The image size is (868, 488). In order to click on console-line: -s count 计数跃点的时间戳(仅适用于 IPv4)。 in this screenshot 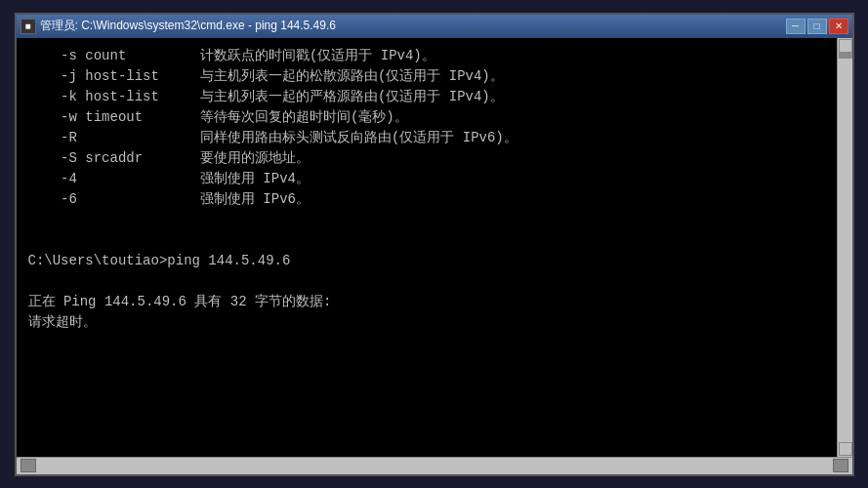, I will do `click(434, 57)`.